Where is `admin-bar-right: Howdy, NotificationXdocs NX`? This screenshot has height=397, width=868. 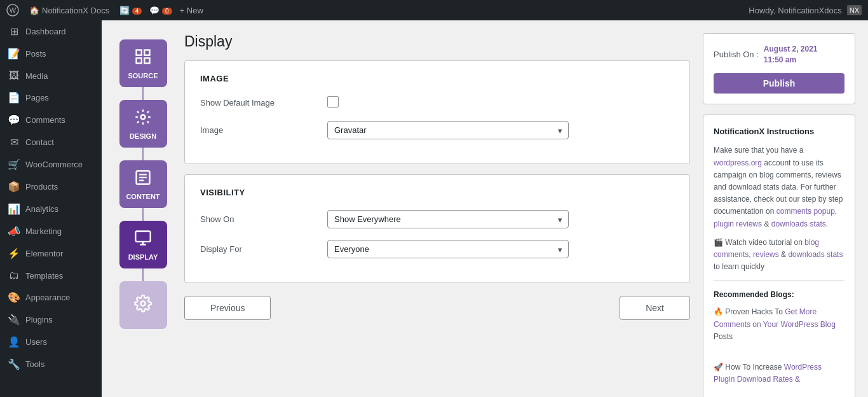
admin-bar-right: Howdy, NotificationXdocs NX is located at coordinates (805, 10).